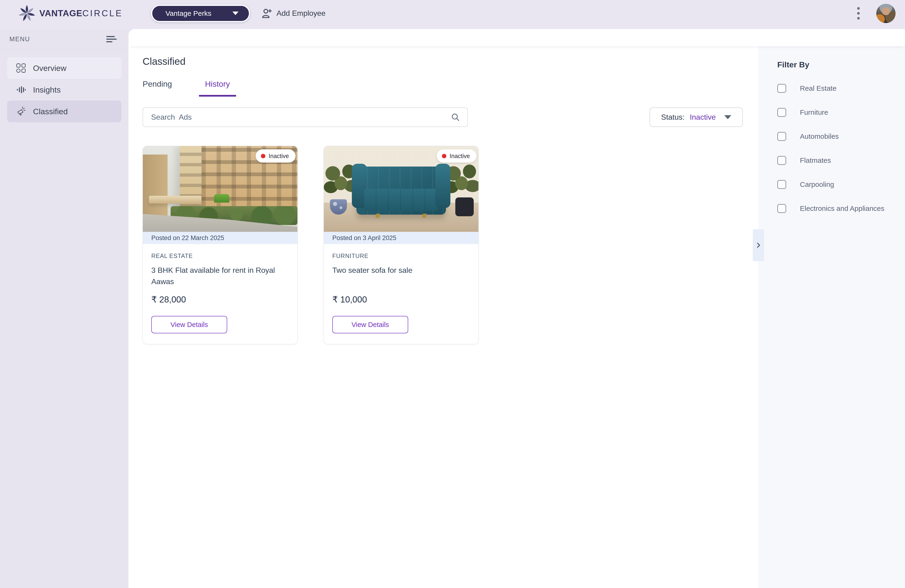  I want to click on ad-card-furniture: Inactive Posted on 3 April 2025 FURNITUR…, so click(401, 245).